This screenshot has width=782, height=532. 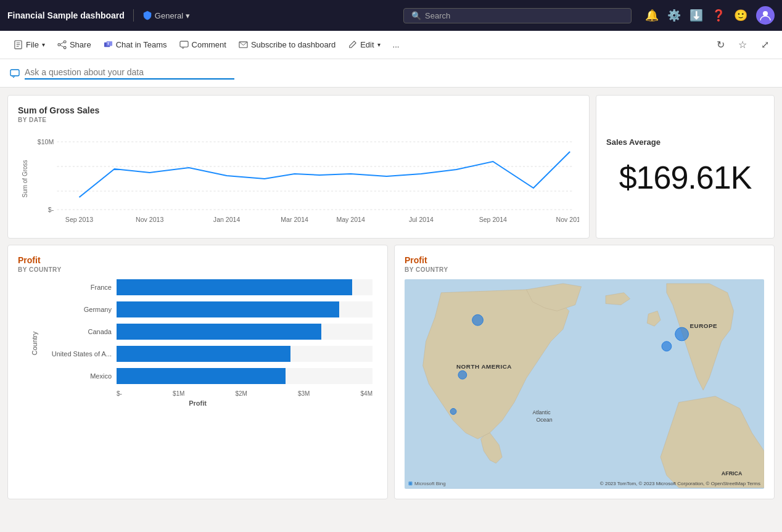 I want to click on search-box: 🔍 Search, so click(x=517, y=16).